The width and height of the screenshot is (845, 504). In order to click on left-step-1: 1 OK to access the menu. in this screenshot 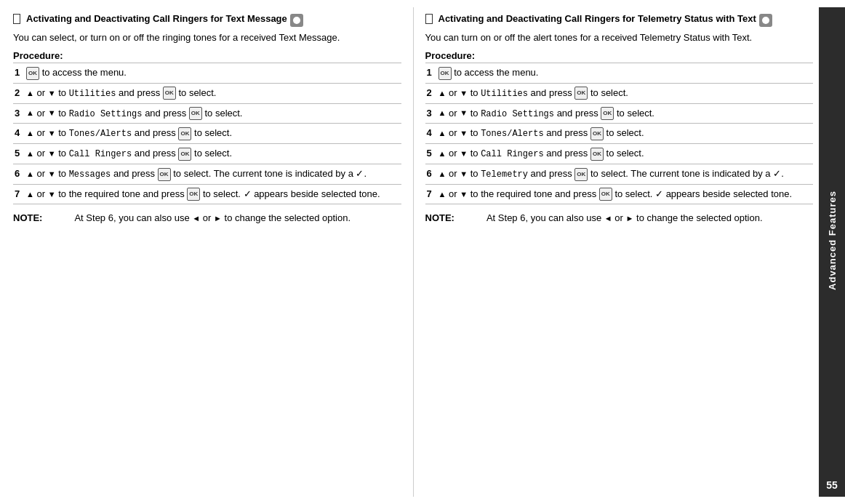, I will do `click(207, 73)`.